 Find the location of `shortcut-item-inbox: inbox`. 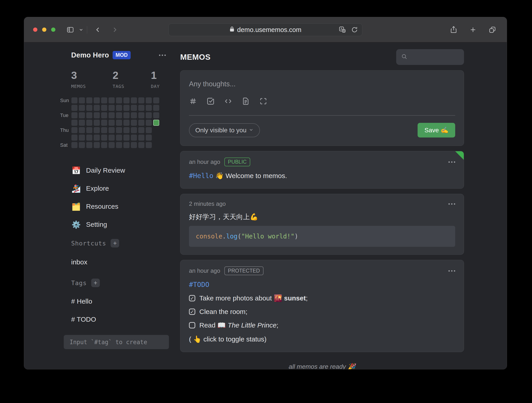

shortcut-item-inbox: inbox is located at coordinates (121, 262).